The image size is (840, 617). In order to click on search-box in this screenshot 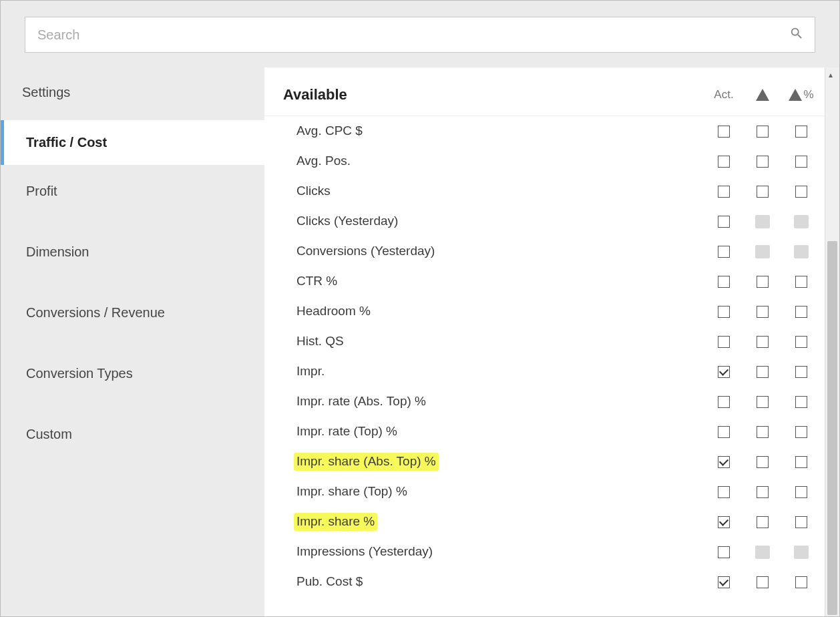, I will do `click(420, 35)`.